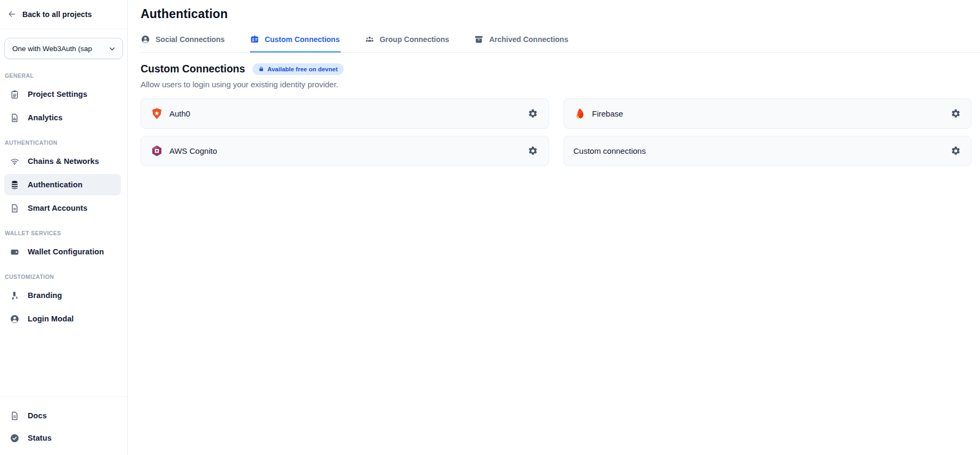 The width and height of the screenshot is (980, 455). I want to click on connection-name: Custom connections, so click(761, 151).